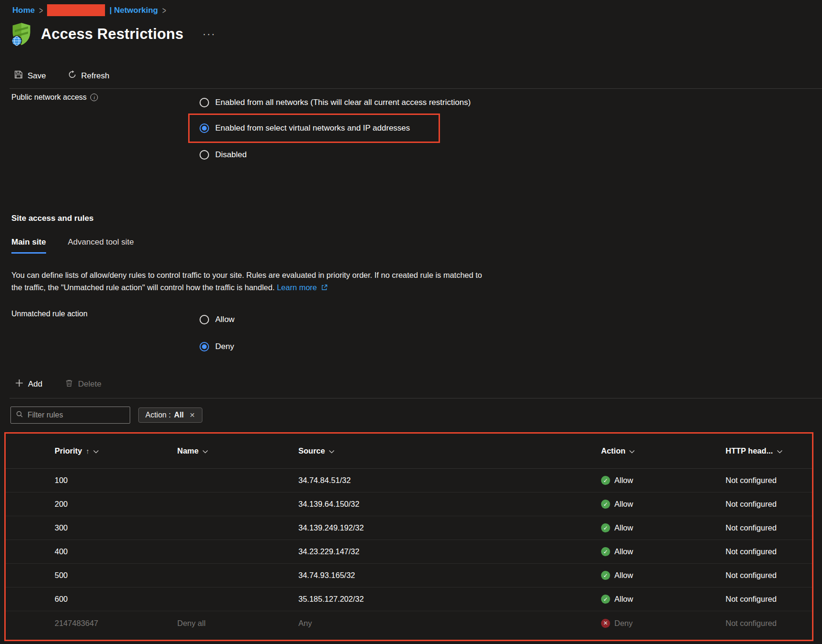 Image resolution: width=822 pixels, height=644 pixels. What do you see at coordinates (72, 76) in the screenshot?
I see `refresh-icon` at bounding box center [72, 76].